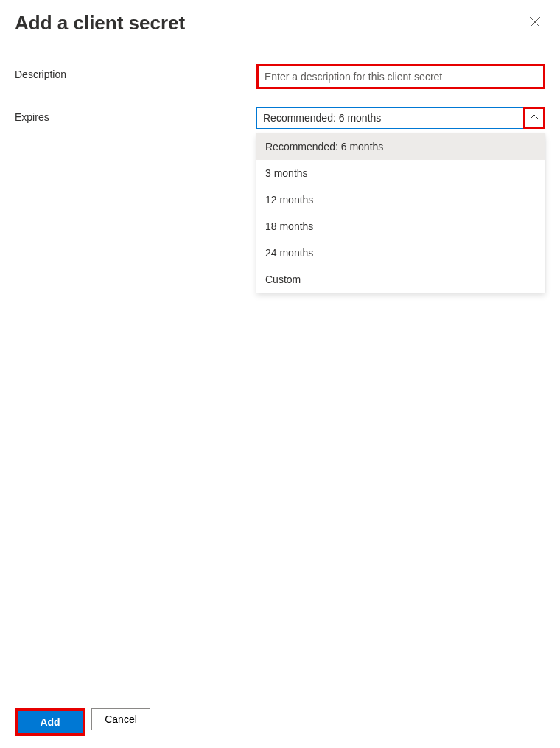  I want to click on expires-row: Expires Recommended: 6 months, so click(280, 118).